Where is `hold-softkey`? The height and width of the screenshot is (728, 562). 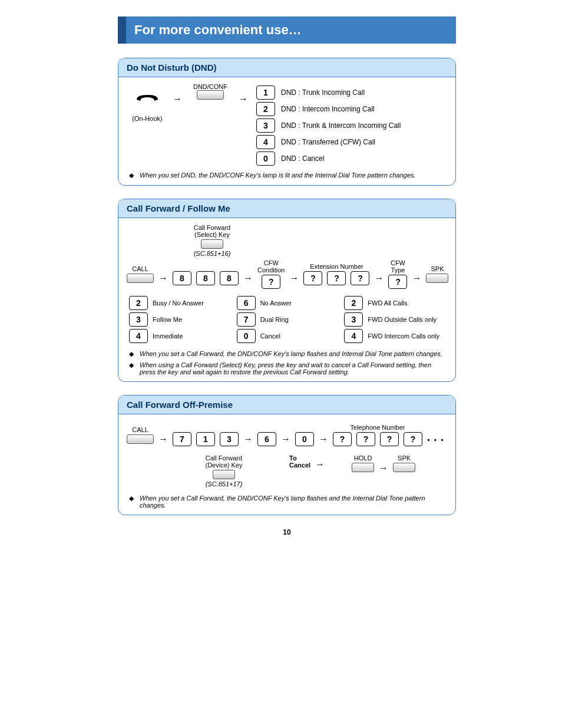 hold-softkey is located at coordinates (363, 467).